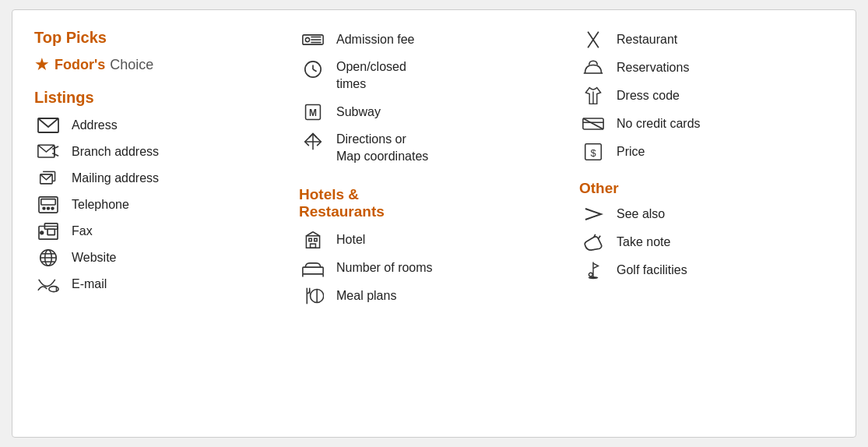 This screenshot has height=447, width=868. I want to click on fax-icon, so click(48, 231).